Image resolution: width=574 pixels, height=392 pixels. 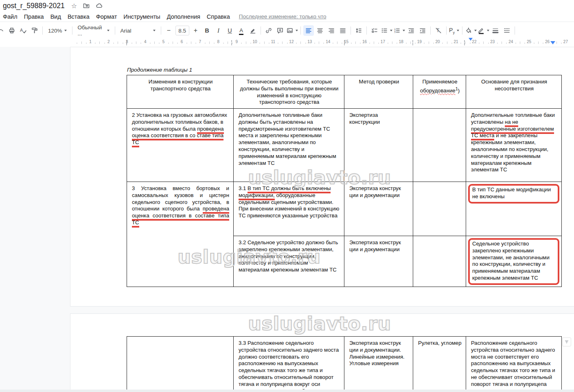 What do you see at coordinates (379, 261) in the screenshot?
I see `cell-row32-method: Экспертиза конструк ции и документации` at bounding box center [379, 261].